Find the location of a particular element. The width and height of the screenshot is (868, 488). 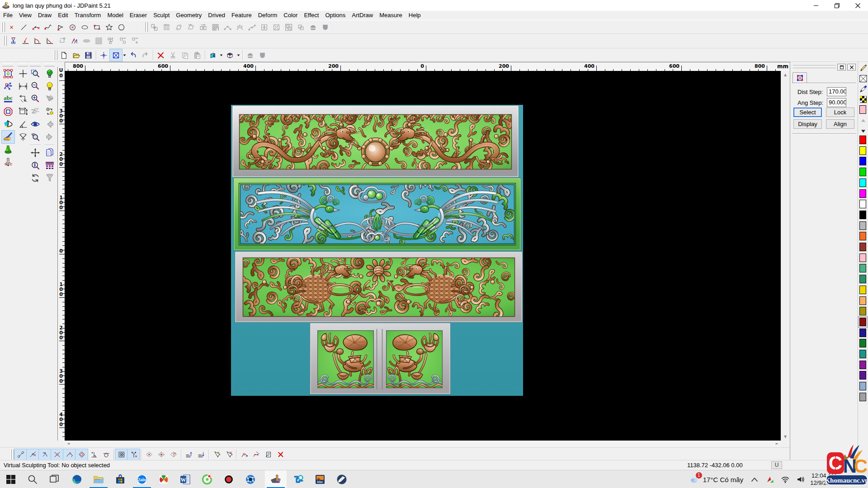

point-tool-icon is located at coordinates (12, 27).